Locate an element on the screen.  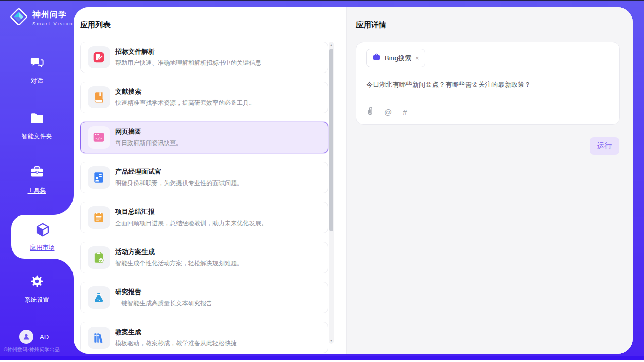
chat-icon is located at coordinates (37, 63).